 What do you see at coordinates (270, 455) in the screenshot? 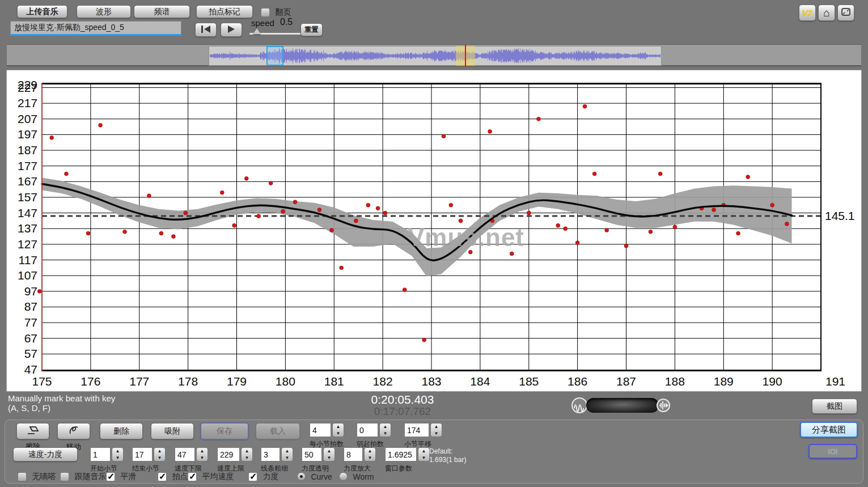
I see `line-width-input` at bounding box center [270, 455].